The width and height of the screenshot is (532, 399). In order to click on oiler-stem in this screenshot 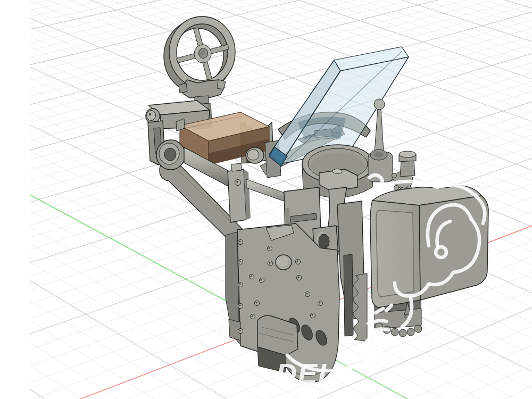, I will do `click(408, 169)`.